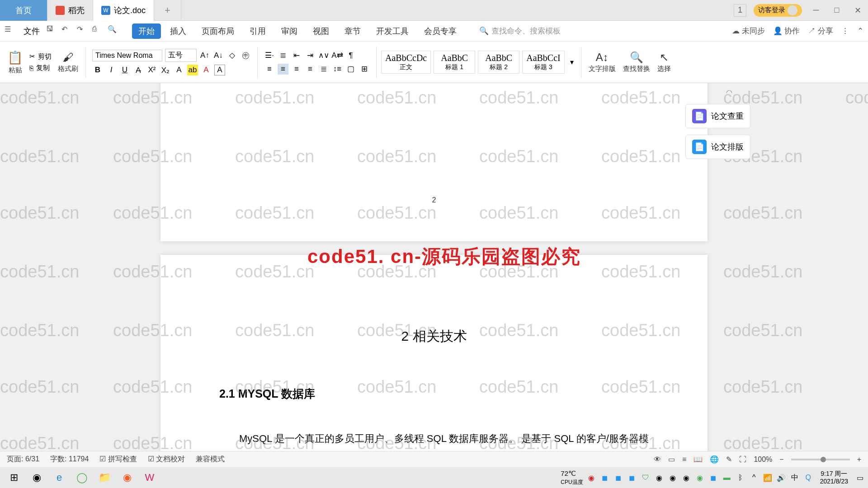 The image size is (868, 488). What do you see at coordinates (150, 478) in the screenshot?
I see `wps-icon: W` at bounding box center [150, 478].